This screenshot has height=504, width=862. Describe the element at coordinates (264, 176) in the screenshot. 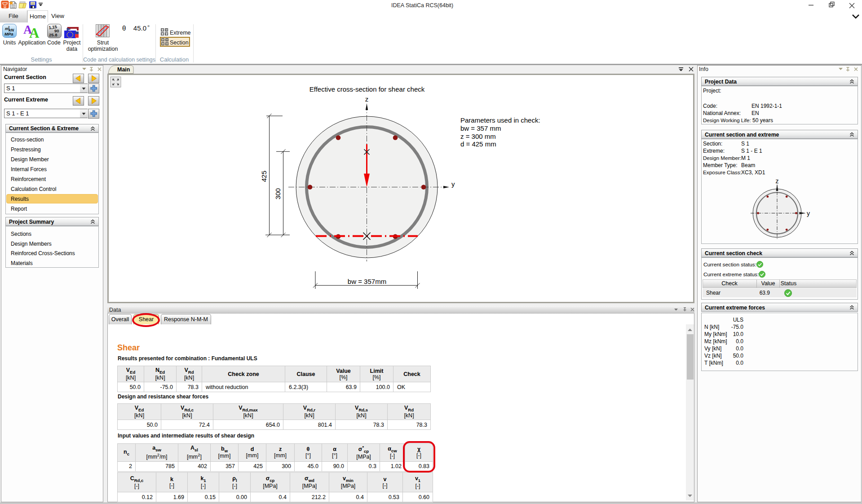

I see `svg-text: 425` at that location.